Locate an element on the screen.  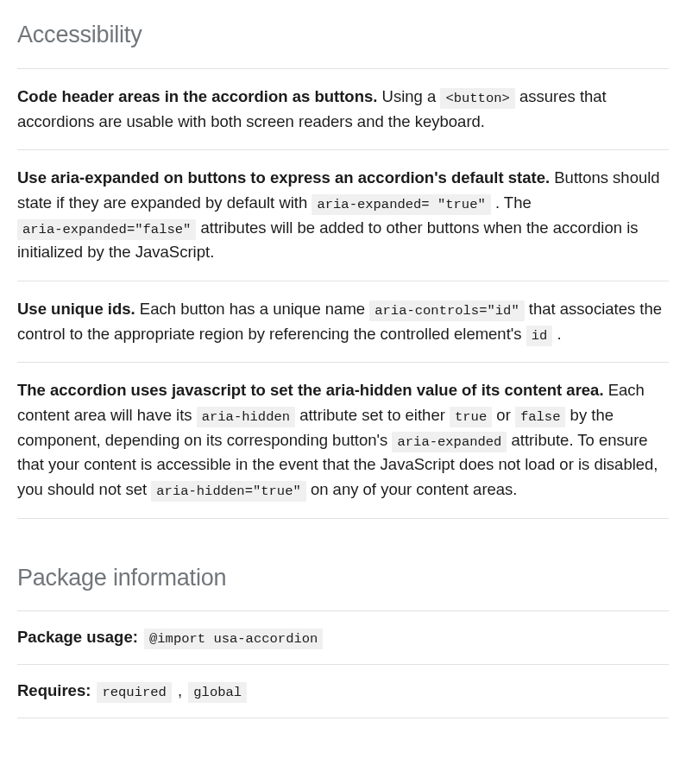
inline-code: @import usa-accordion is located at coordinates (233, 639).